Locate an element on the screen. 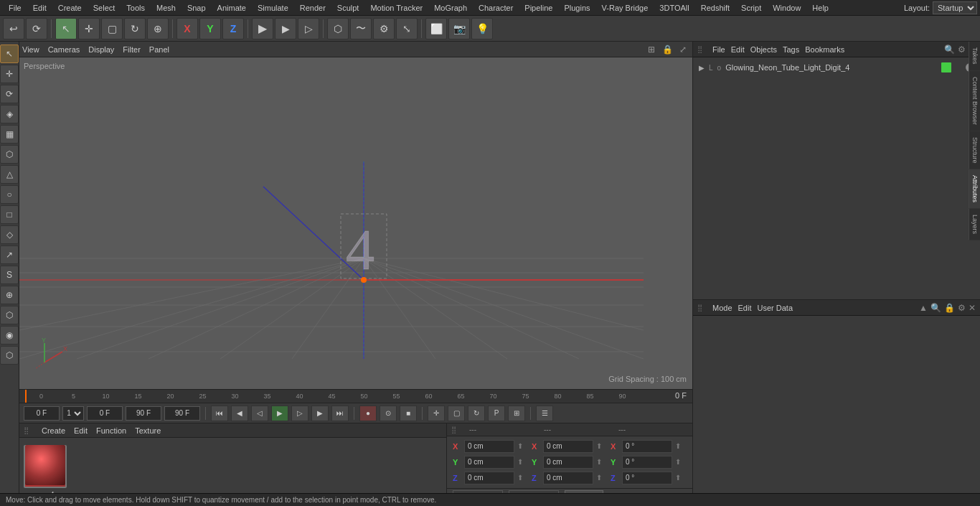  material-item: num_4_ is located at coordinates (45, 472).